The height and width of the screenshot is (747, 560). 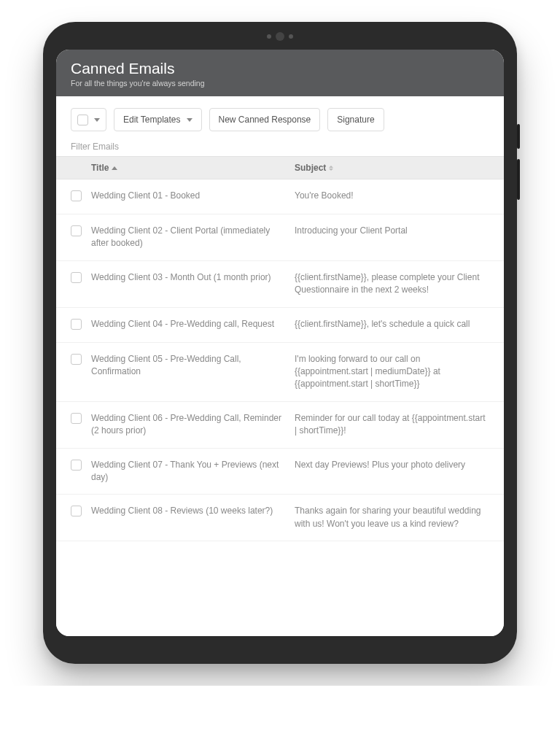 What do you see at coordinates (392, 168) in the screenshot?
I see `column-header-subject: Subject` at bounding box center [392, 168].